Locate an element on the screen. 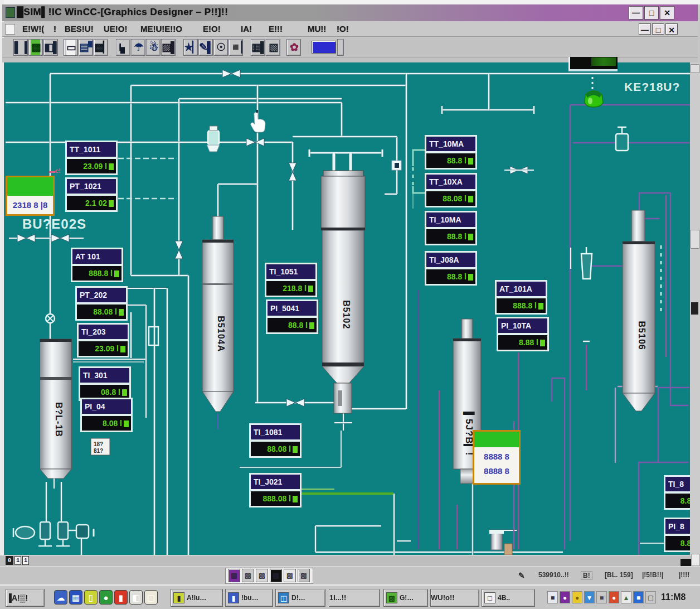 Image resolution: width=700 pixels, height=609 pixels. svg-text: TT_1011 is located at coordinates (85, 149).